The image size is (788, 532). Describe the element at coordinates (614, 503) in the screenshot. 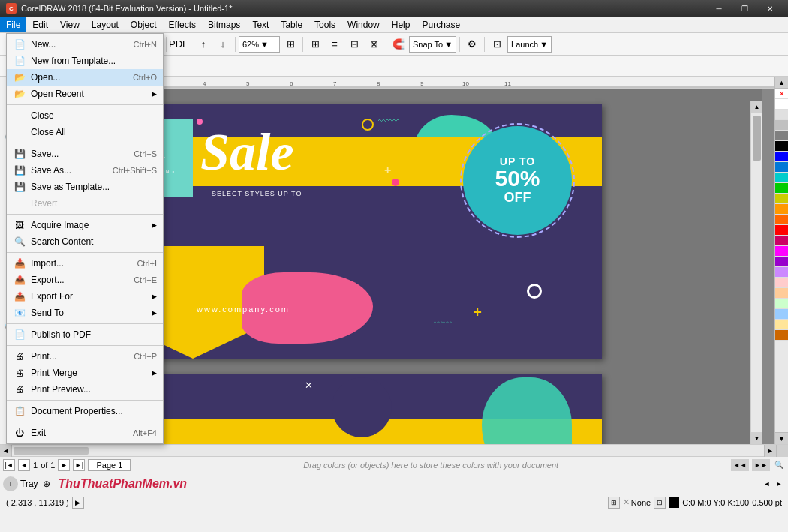

I see `status-icon1: ⊞` at that location.